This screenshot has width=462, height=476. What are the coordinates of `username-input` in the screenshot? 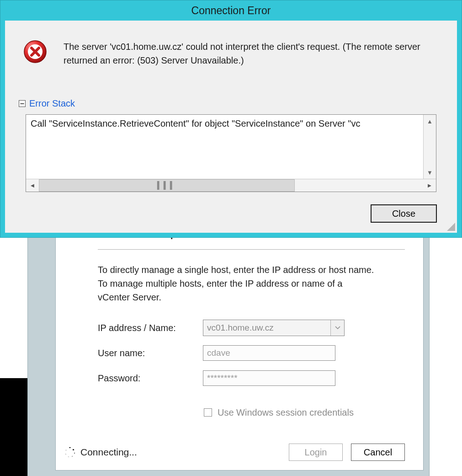 It's located at (269, 353).